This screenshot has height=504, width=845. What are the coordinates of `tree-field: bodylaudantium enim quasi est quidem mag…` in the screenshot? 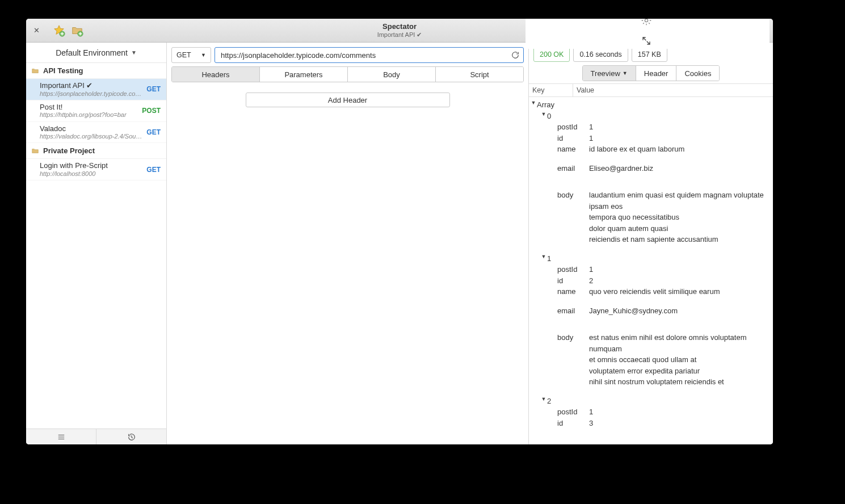 It's located at (651, 217).